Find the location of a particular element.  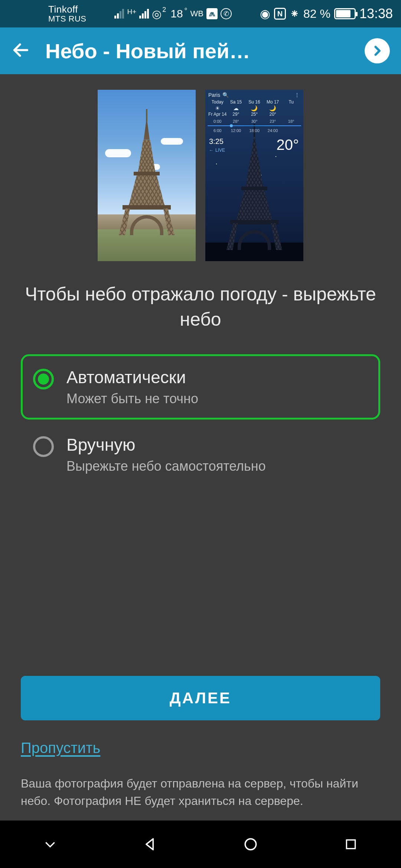

preview-time: 3:25 is located at coordinates (216, 142).